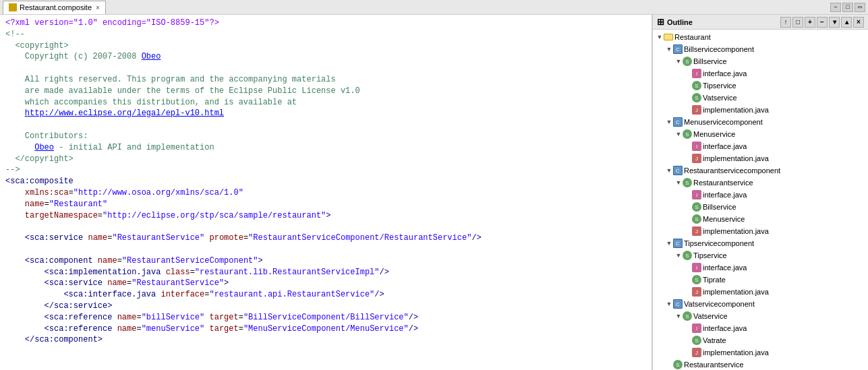  Describe the element at coordinates (719, 243) in the screenshot. I see `tree-item-label: Tipservicecomponent` at that location.